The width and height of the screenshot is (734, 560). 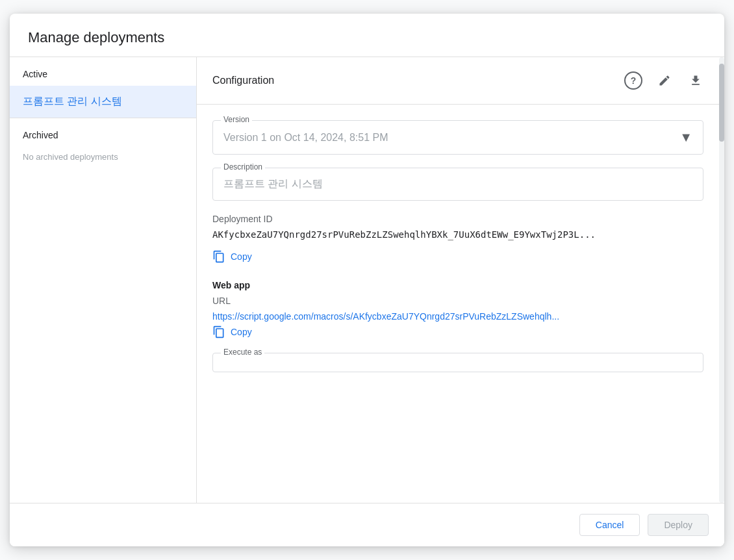 What do you see at coordinates (103, 159) in the screenshot?
I see `no-archived-label: No archived deployments` at bounding box center [103, 159].